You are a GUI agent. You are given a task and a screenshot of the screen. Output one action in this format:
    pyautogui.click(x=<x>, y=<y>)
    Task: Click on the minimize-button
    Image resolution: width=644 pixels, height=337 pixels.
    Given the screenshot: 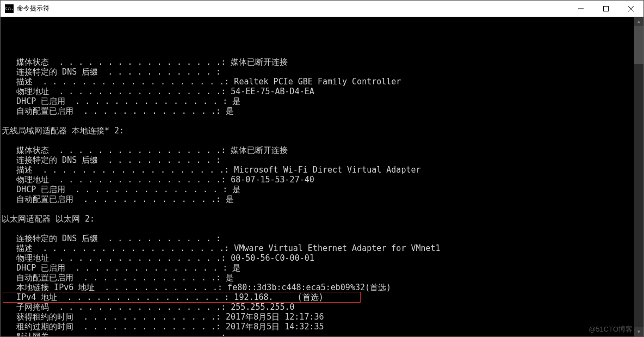 What is the action you would take?
    pyautogui.click(x=581, y=9)
    